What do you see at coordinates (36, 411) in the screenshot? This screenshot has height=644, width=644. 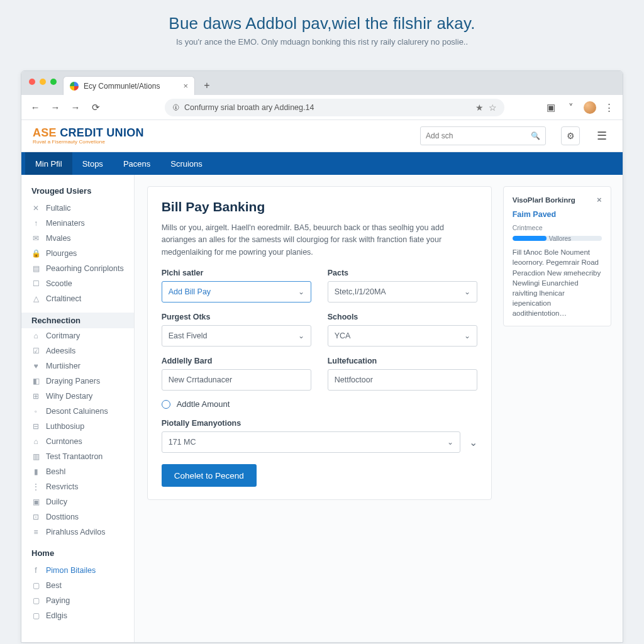 I see `sidebar-item-icon: ◦` at bounding box center [36, 411].